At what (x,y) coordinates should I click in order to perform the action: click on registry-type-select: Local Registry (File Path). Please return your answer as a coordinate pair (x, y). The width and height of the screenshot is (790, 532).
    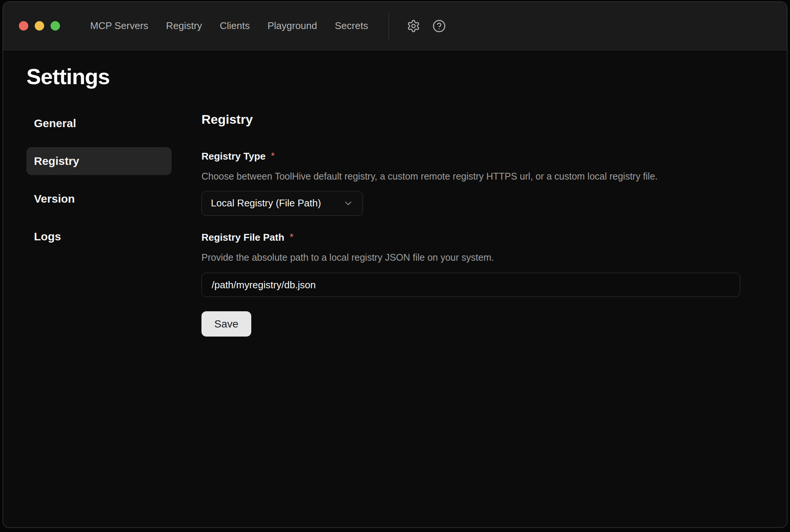
    Looking at the image, I should click on (282, 203).